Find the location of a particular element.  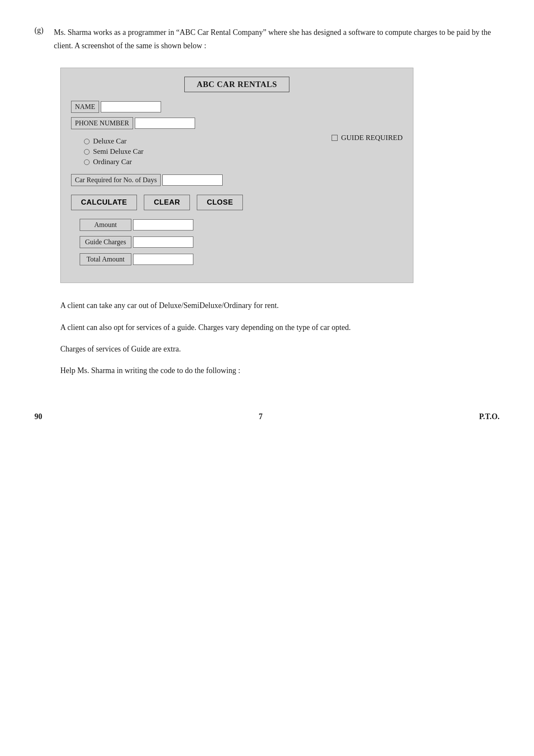

phone-input is located at coordinates (165, 123).